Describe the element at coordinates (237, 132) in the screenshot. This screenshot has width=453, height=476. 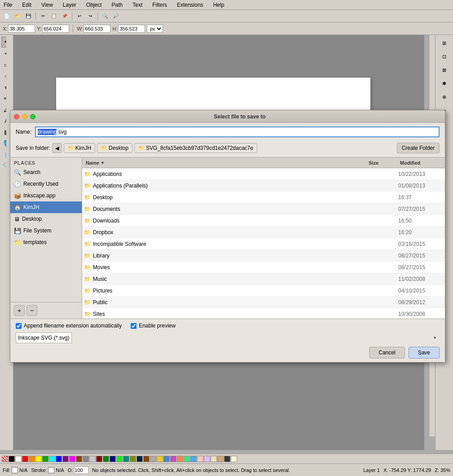
I see `dialog-name-input` at that location.